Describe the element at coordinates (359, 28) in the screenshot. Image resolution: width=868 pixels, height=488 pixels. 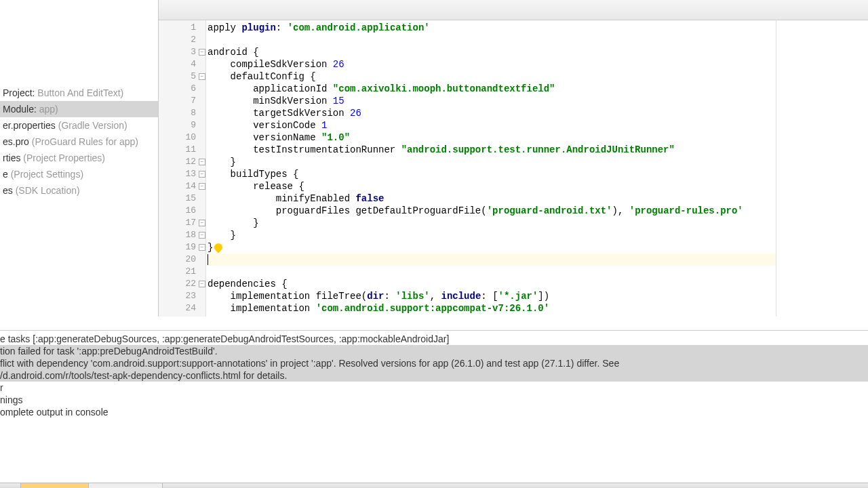
I see `code-token: 'com.android.application'` at that location.